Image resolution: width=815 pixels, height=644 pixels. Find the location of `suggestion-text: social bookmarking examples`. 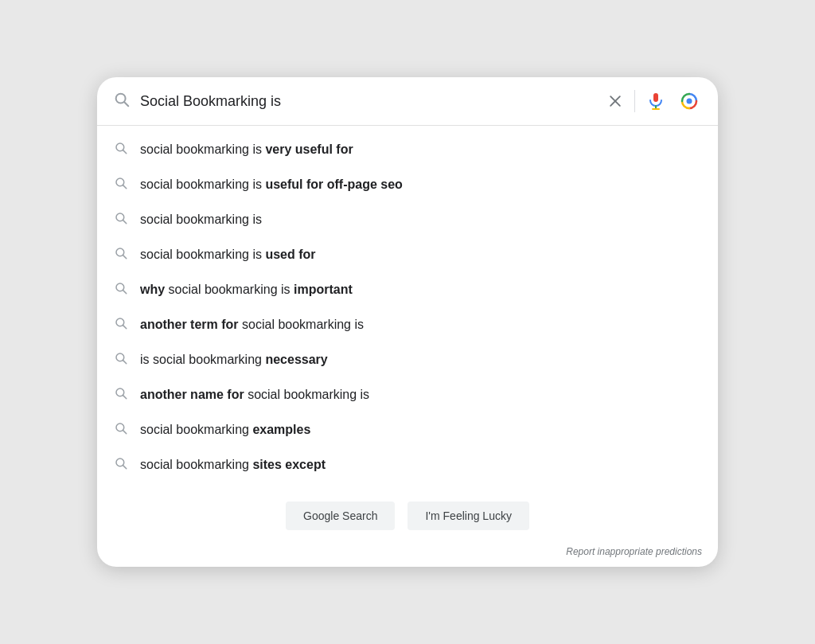

suggestion-text: social bookmarking examples is located at coordinates (225, 430).